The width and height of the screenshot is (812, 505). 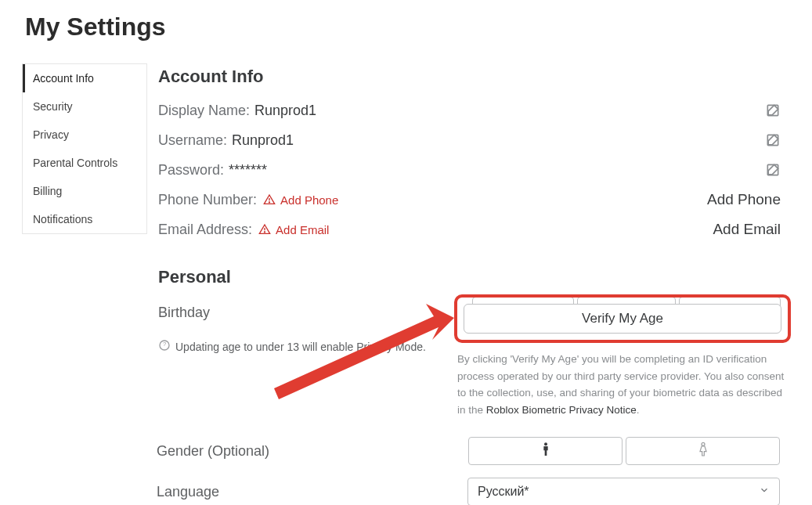 I want to click on sidebar-item-parental-controls: Parental Controls, so click(x=85, y=163).